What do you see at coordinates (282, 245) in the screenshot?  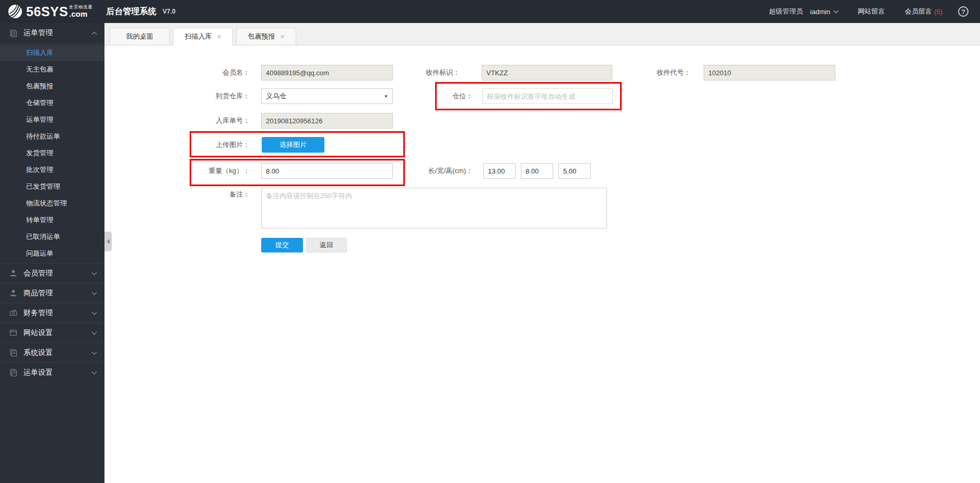 I see `submit-button: 提交` at bounding box center [282, 245].